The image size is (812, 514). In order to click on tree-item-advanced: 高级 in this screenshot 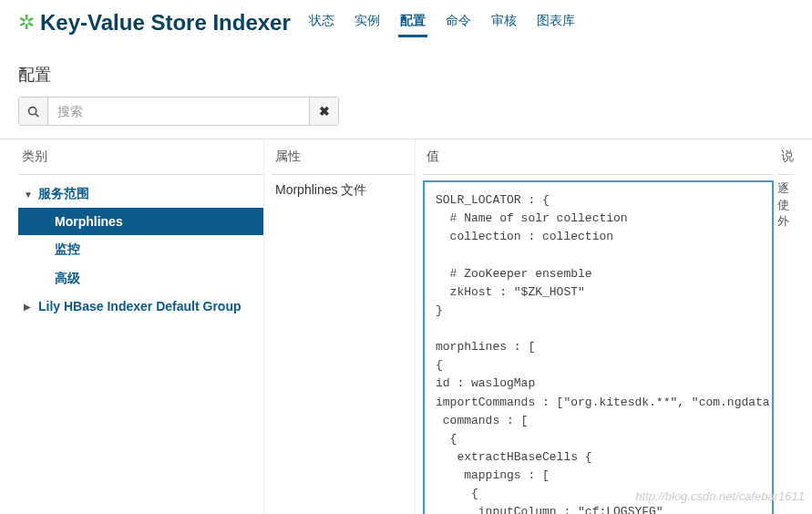, I will do `click(140, 279)`.